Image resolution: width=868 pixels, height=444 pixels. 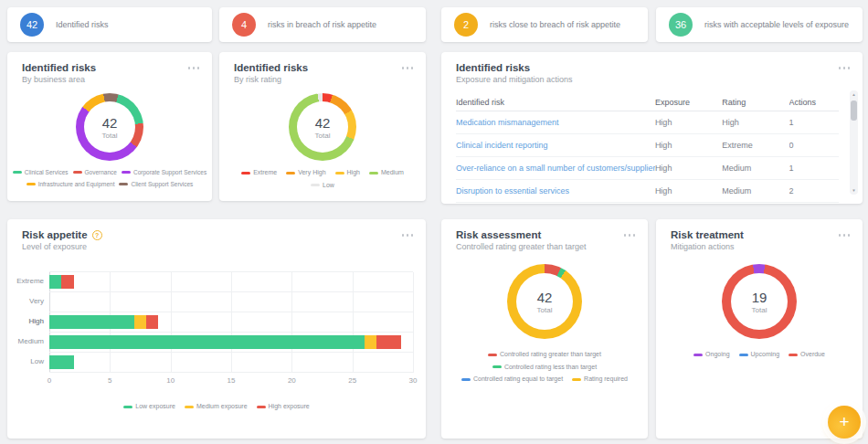 I want to click on kpi-card-acceptable: 36 risks with acceptable levels of expos…, so click(x=759, y=25).